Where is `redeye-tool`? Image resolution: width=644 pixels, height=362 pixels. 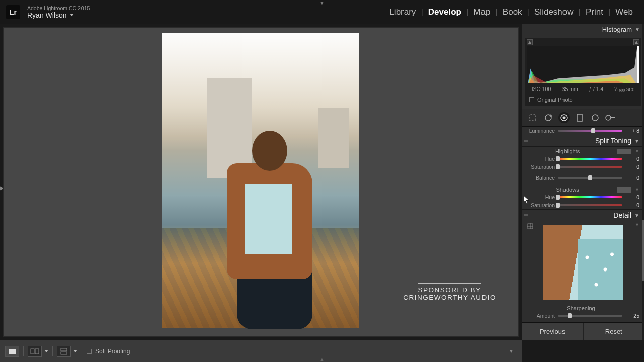 redeye-tool is located at coordinates (564, 118).